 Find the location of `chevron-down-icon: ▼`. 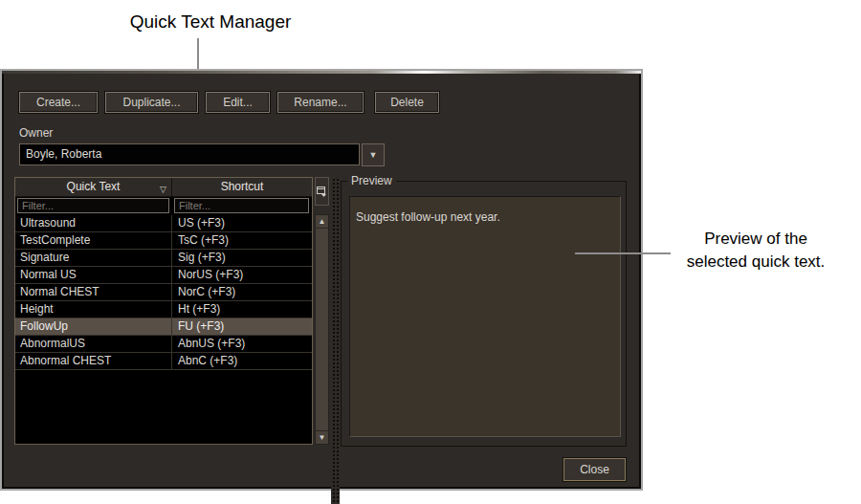

chevron-down-icon: ▼ is located at coordinates (373, 155).